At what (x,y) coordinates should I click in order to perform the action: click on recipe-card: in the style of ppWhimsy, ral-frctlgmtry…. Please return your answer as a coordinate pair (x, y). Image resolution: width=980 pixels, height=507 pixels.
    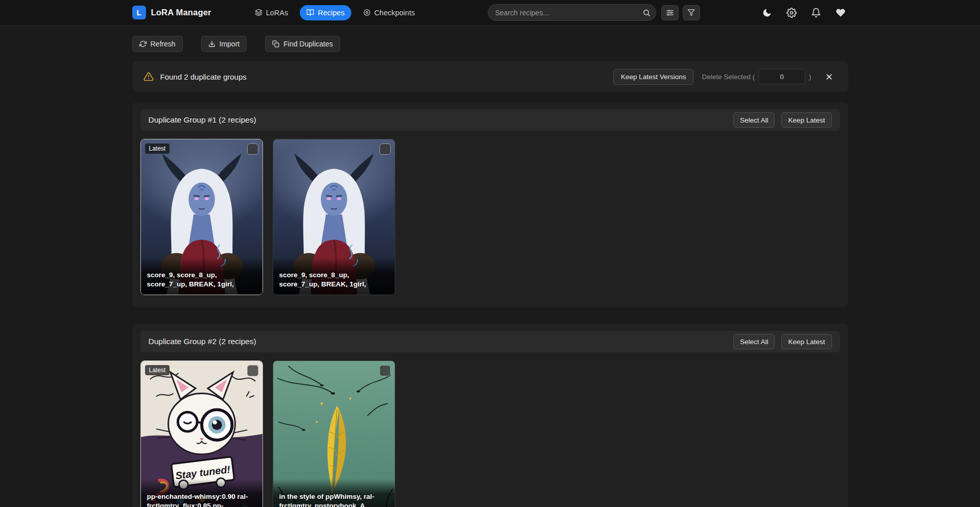
    Looking at the image, I should click on (334, 434).